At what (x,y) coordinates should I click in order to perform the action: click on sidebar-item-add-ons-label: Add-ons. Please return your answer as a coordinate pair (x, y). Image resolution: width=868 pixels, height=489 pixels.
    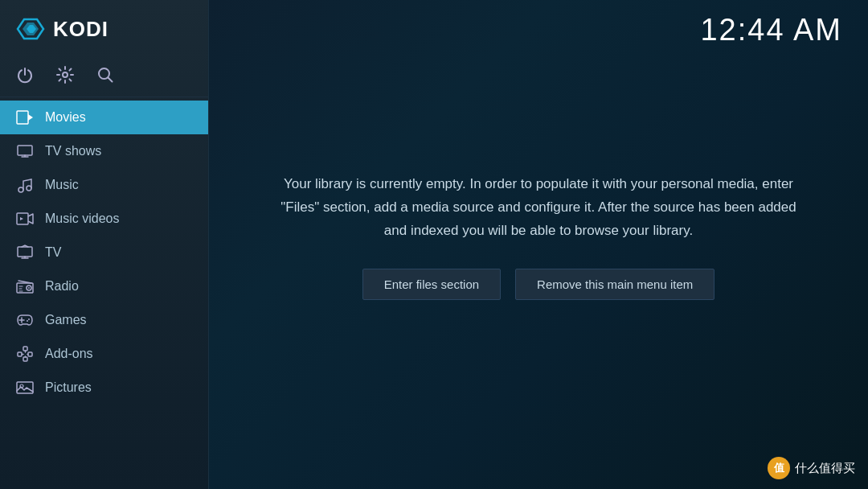
    Looking at the image, I should click on (69, 354).